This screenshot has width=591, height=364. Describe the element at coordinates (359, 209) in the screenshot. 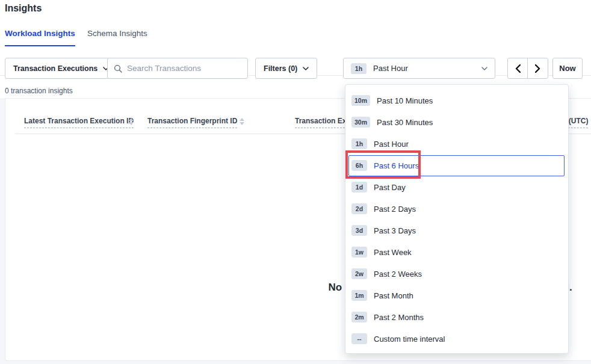

I see `time-option-badge: 2d` at that location.